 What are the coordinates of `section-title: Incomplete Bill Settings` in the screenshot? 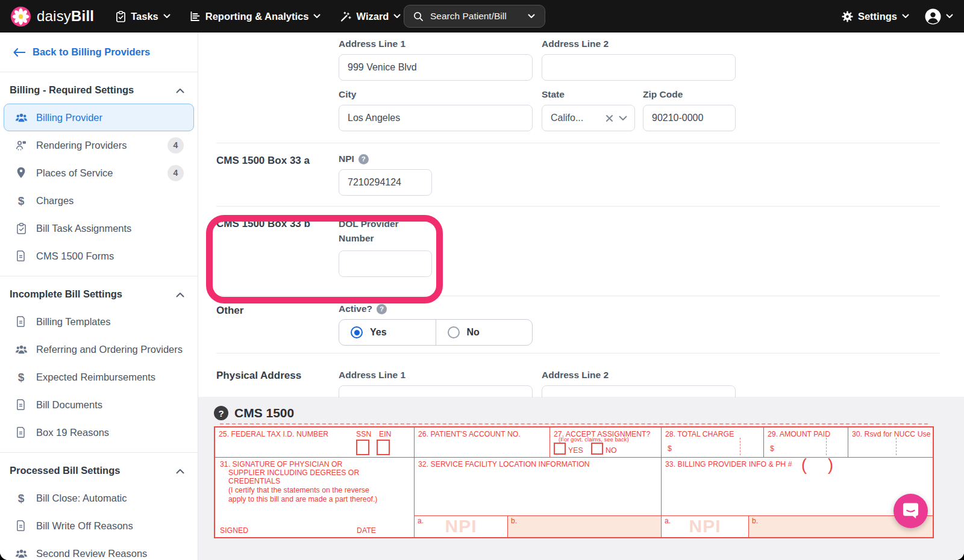 It's located at (66, 294).